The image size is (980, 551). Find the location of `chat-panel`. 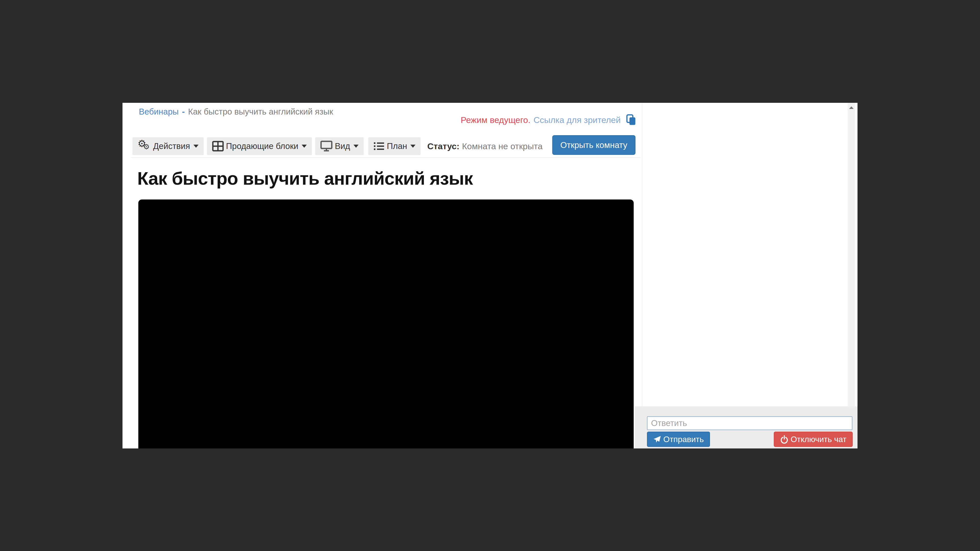

chat-panel is located at coordinates (749, 255).